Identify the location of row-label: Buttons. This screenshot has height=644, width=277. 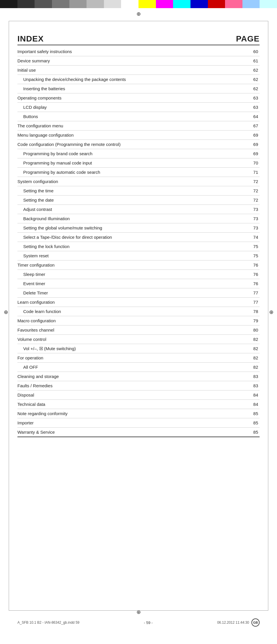
(120, 117).